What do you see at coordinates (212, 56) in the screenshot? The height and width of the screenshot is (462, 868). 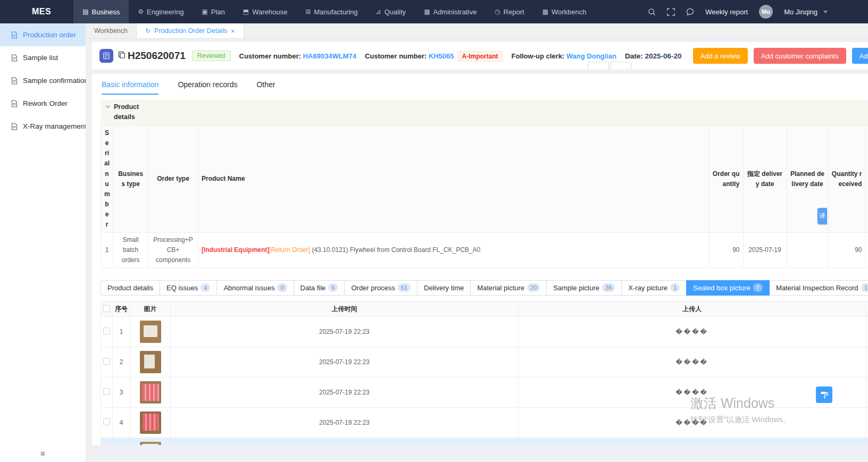 I see `status-badge: Reviewed` at bounding box center [212, 56].